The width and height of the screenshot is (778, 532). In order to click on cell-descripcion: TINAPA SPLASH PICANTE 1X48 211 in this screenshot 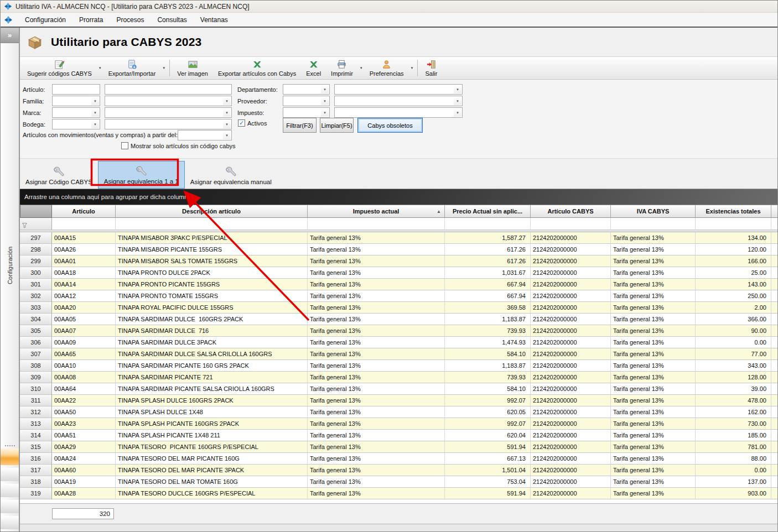, I will do `click(211, 436)`.